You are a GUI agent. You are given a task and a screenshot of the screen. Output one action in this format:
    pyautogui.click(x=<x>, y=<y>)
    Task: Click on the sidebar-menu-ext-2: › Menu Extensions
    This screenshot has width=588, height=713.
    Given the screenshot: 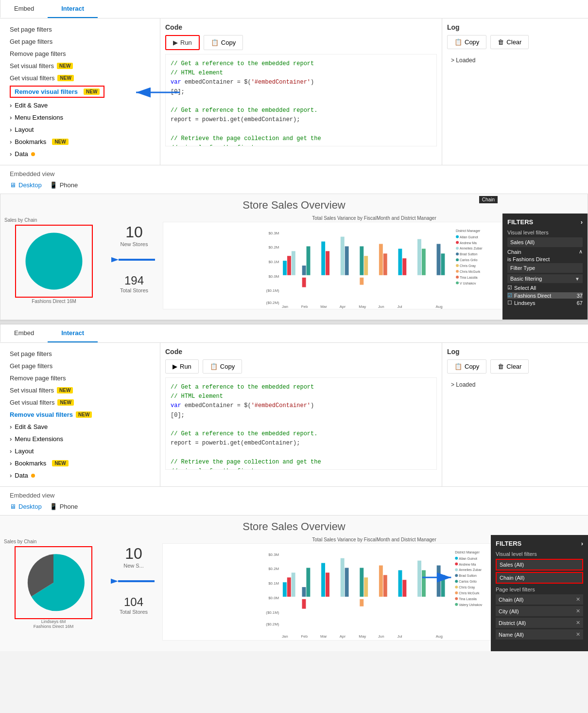 What is the action you would take?
    pyautogui.click(x=80, y=439)
    